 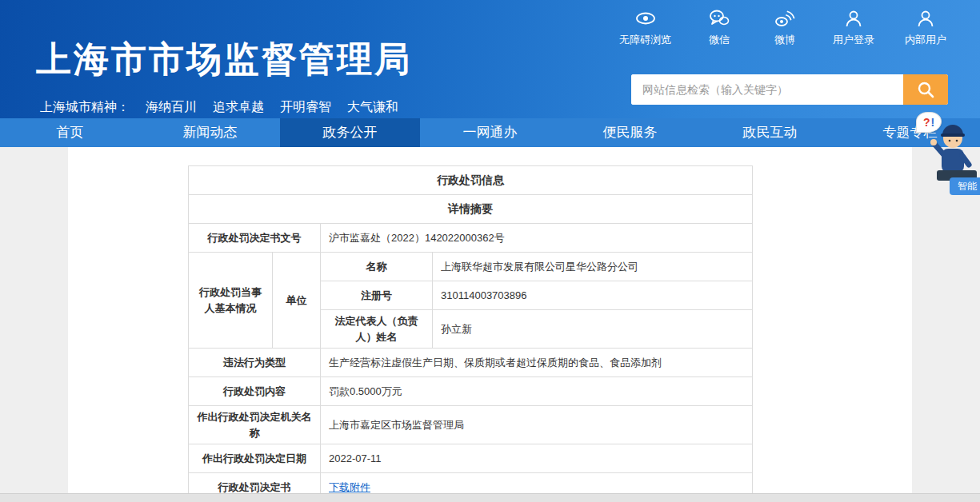 What do you see at coordinates (926, 90) in the screenshot?
I see `search-button` at bounding box center [926, 90].